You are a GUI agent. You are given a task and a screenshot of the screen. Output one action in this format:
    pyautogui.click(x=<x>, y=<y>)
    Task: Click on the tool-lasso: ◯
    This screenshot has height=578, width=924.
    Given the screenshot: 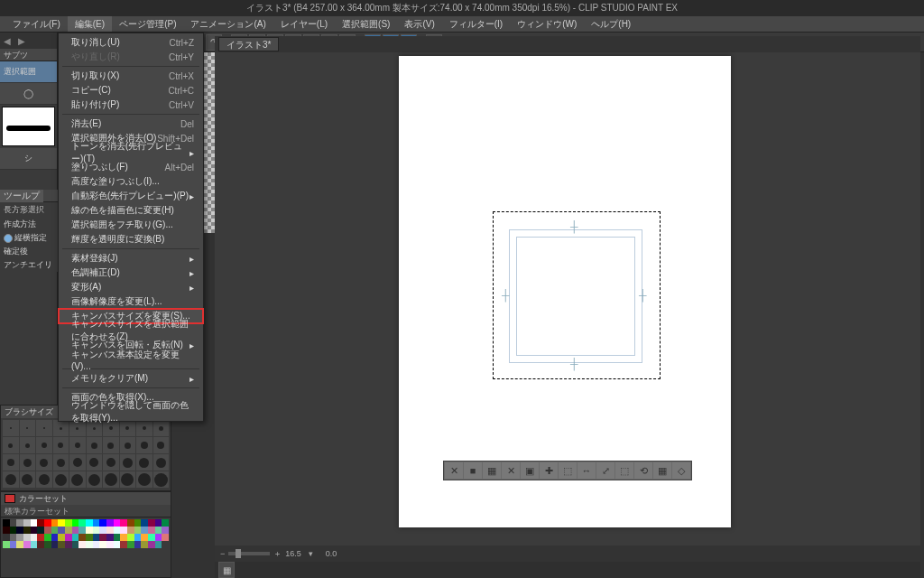 What is the action you would take?
    pyautogui.click(x=29, y=94)
    